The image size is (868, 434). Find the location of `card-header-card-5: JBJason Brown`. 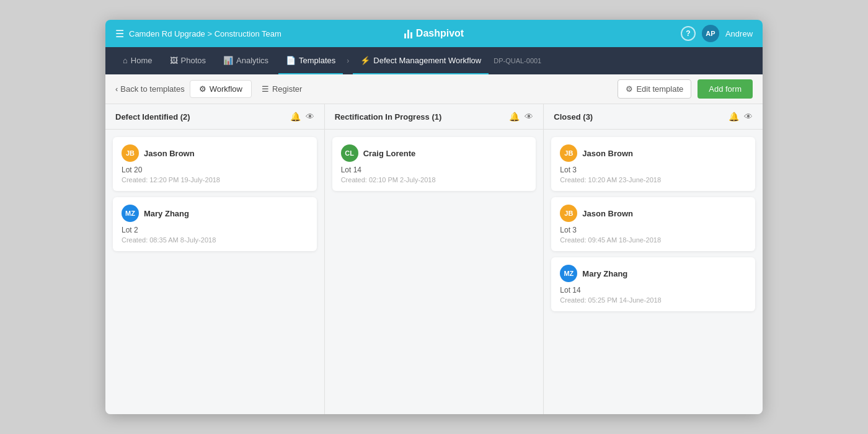

card-header-card-5: JBJason Brown is located at coordinates (653, 213).